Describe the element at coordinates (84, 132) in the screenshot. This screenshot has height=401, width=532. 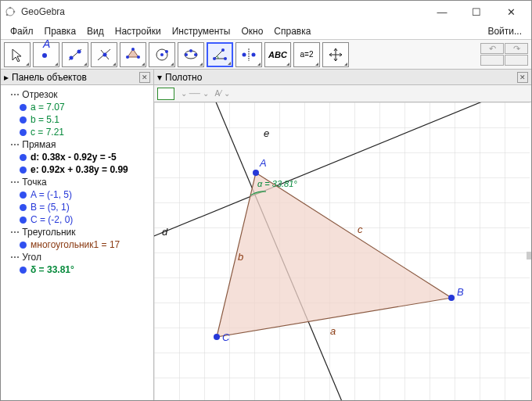
I see `item-c: c = 7.21` at that location.